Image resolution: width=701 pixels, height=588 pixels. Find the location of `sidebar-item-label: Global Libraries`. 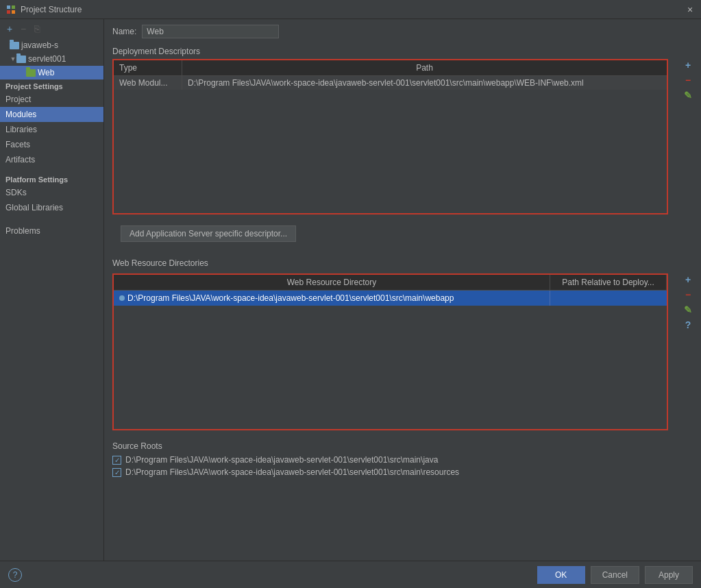

sidebar-item-label: Global Libraries is located at coordinates (34, 208).